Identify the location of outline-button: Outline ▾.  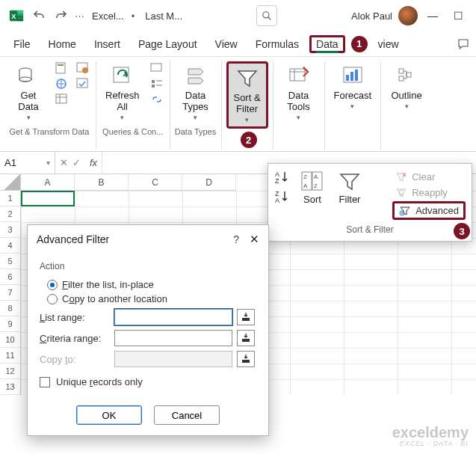
(407, 87).